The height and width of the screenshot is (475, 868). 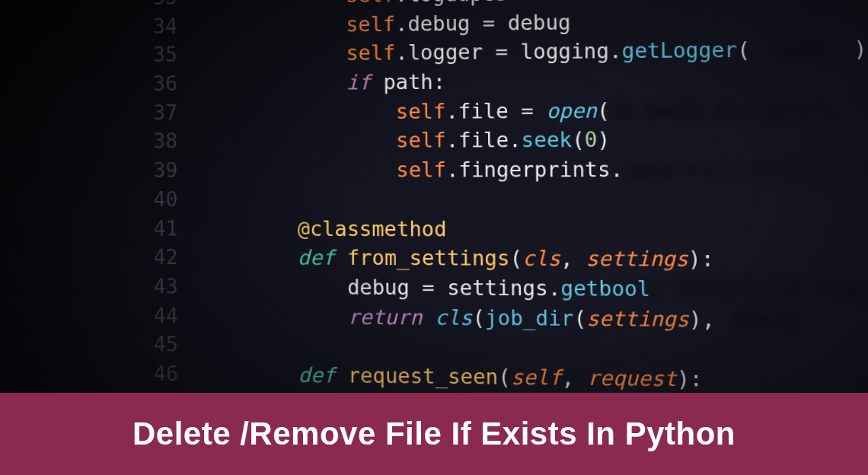 I want to click on line-number: 43, so click(x=166, y=287).